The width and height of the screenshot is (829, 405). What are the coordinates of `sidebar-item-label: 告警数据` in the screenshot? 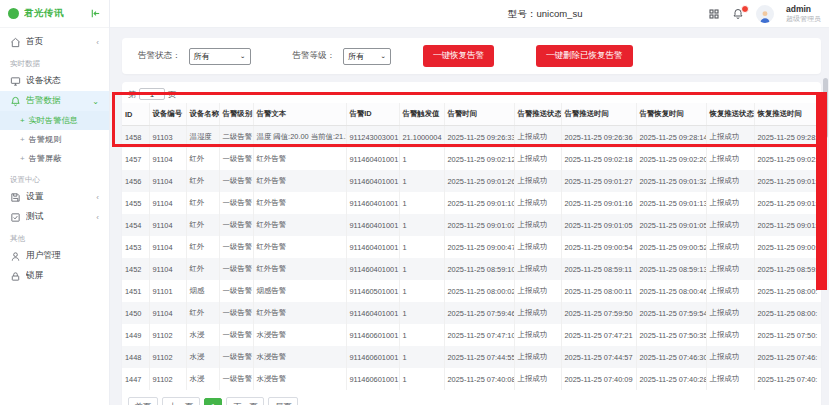 It's located at (56, 101).